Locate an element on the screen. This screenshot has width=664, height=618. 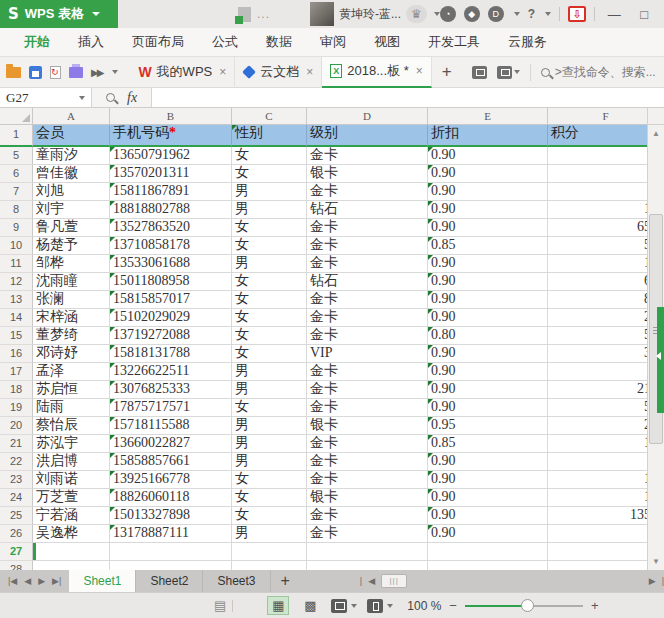
last-sheet-button: ▶| is located at coordinates (56, 581).